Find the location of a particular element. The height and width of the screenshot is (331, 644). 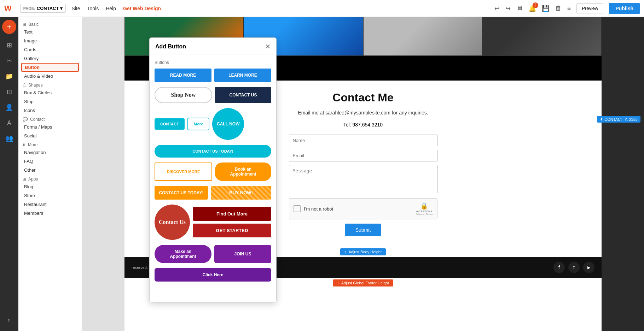

nav-tools: Tools is located at coordinates (93, 8).